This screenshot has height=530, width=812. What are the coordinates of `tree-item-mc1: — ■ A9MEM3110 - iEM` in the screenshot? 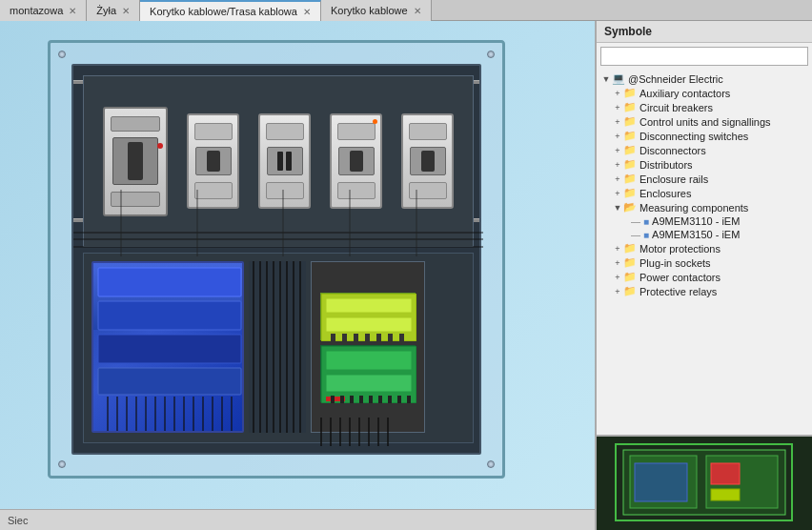 It's located at (704, 221).